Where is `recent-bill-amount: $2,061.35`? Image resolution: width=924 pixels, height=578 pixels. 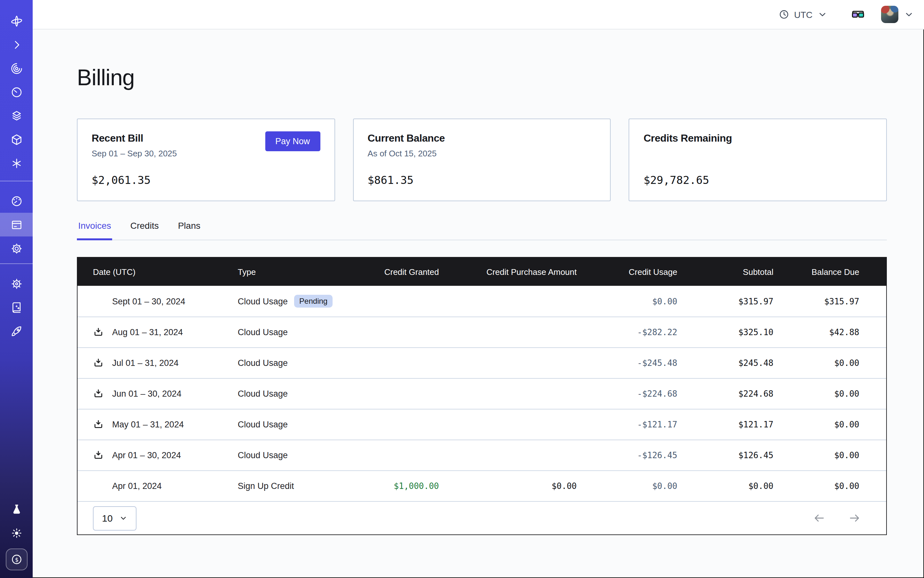 recent-bill-amount: $2,061.35 is located at coordinates (121, 180).